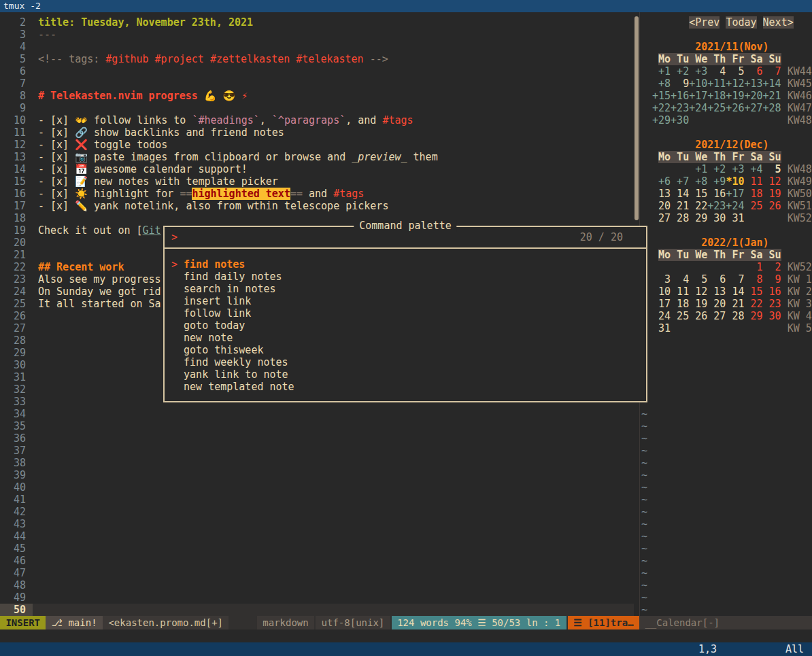 This screenshot has height=656, width=812. What do you see at coordinates (223, 120) in the screenshot?
I see `line-text: - [x] 👐 follow links to `#headings`, `^p…` at bounding box center [223, 120].